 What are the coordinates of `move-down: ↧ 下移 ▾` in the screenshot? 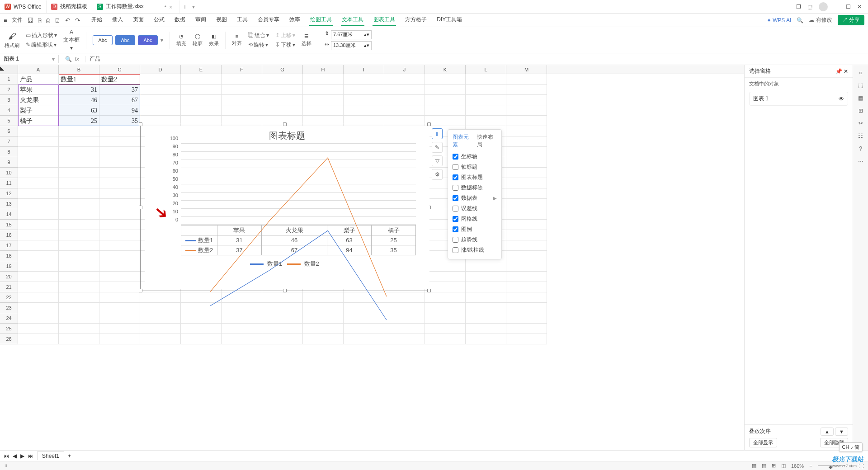 It's located at (285, 45).